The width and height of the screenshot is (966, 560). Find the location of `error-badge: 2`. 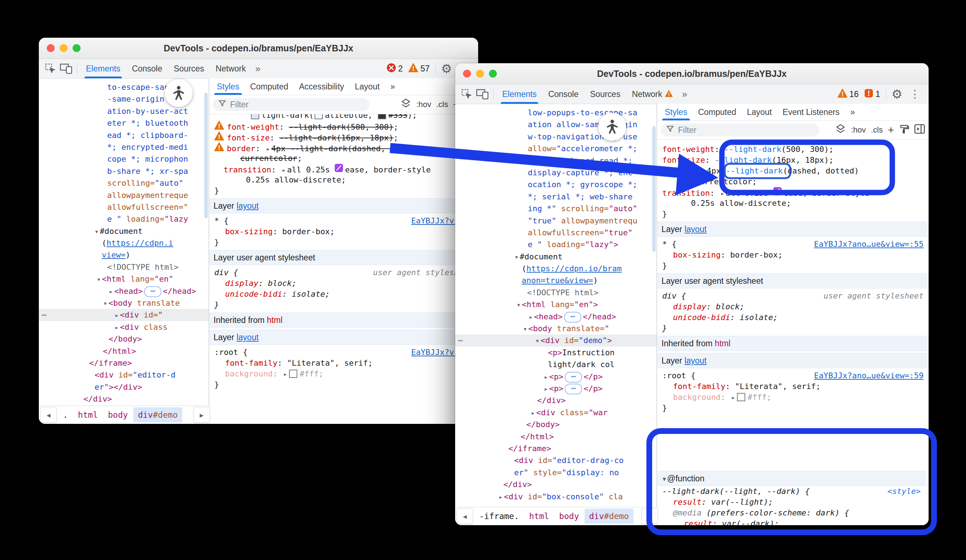

error-badge: 2 is located at coordinates (395, 69).